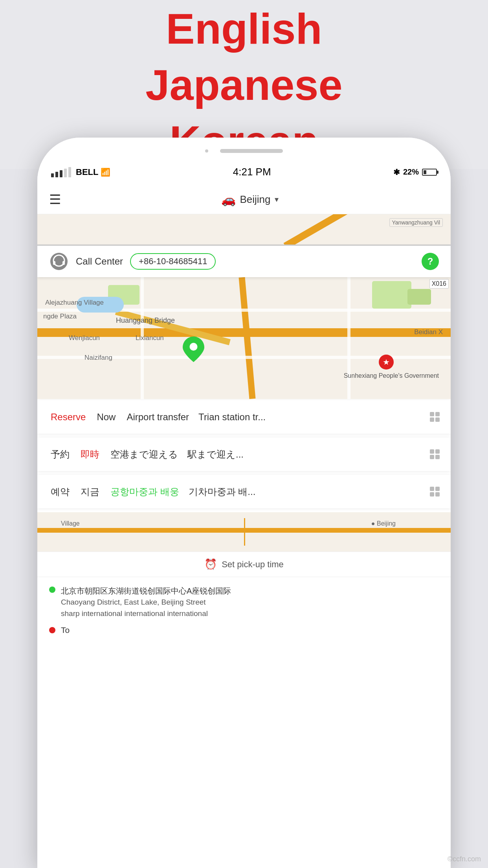  I want to click on phone-number-button: +86-10-84685411, so click(173, 261).